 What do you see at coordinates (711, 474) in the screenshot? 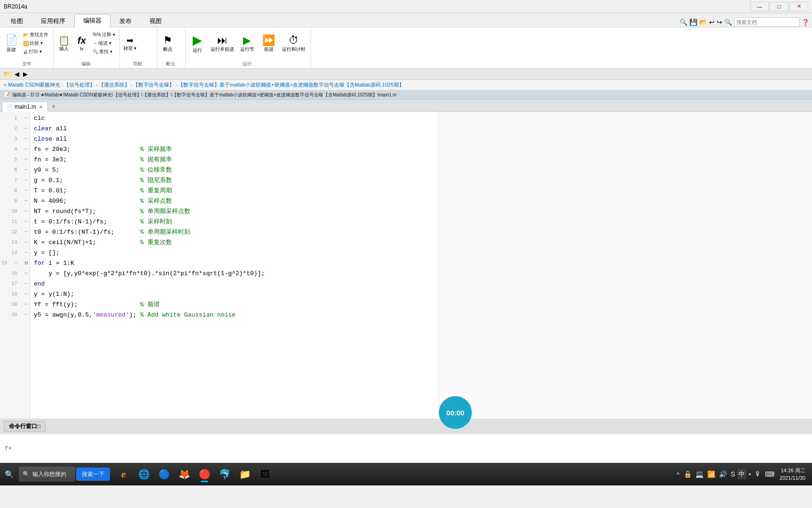
I see `tray-wifi: 📶` at bounding box center [711, 474].